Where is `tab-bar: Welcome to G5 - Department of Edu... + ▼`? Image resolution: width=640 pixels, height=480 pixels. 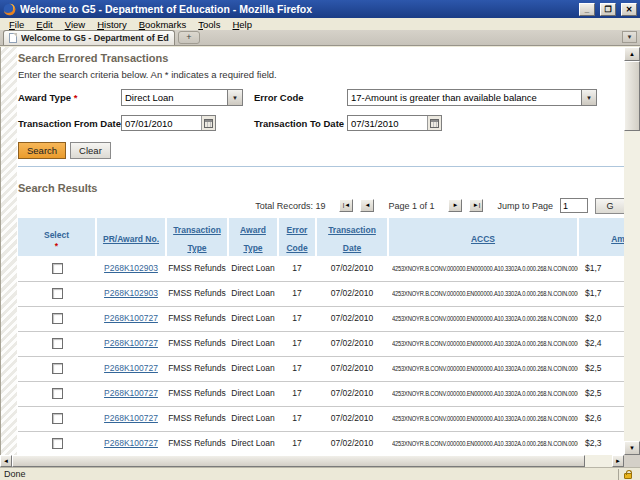 tab-bar: Welcome to G5 - Department of Edu... + ▼ is located at coordinates (320, 38).